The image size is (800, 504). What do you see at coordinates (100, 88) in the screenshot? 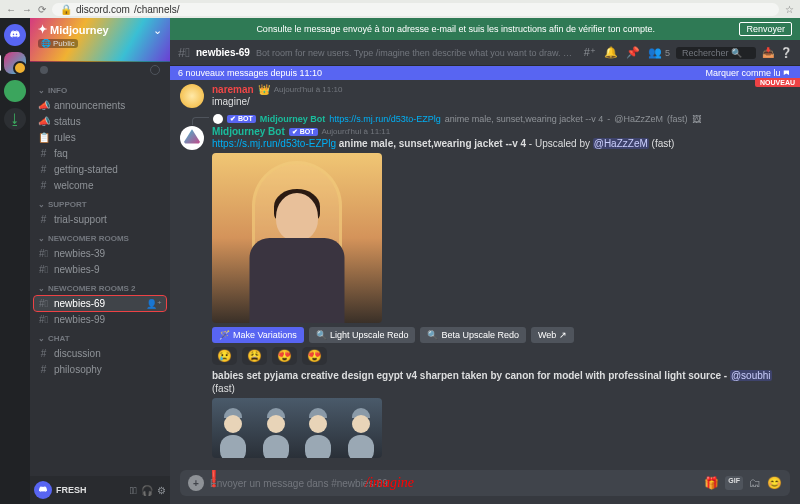
I see `category-header: ⌄ INFO` at bounding box center [100, 88].